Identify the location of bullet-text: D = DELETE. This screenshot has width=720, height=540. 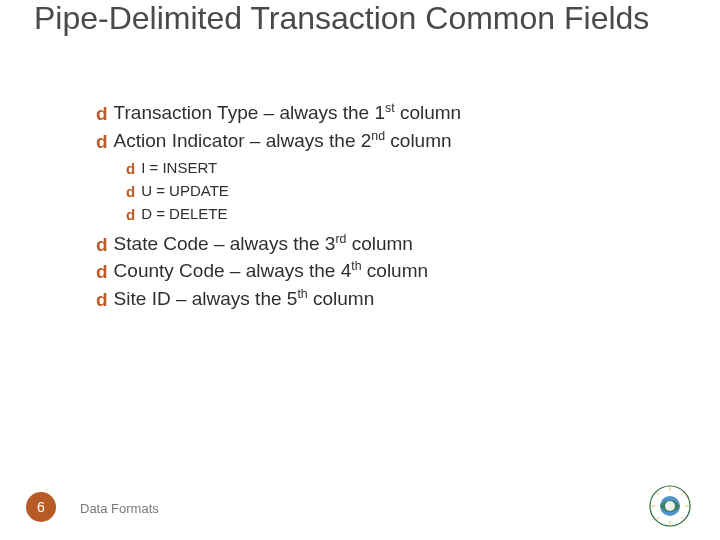
(184, 214).